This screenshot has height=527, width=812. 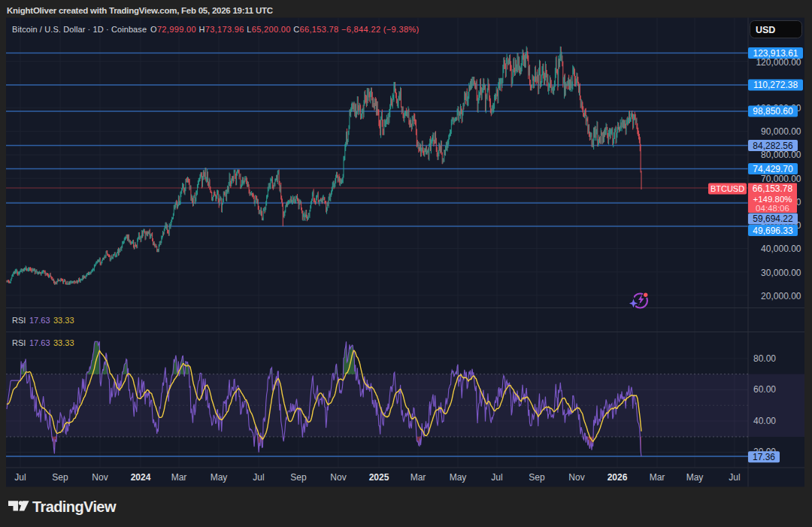 What do you see at coordinates (80, 29) in the screenshot?
I see `svg-text:Bitcoin / U.S. Dollar · 1D · C: Bitcoin / U.S. Dollar · 1D · Coinbase` at bounding box center [80, 29].